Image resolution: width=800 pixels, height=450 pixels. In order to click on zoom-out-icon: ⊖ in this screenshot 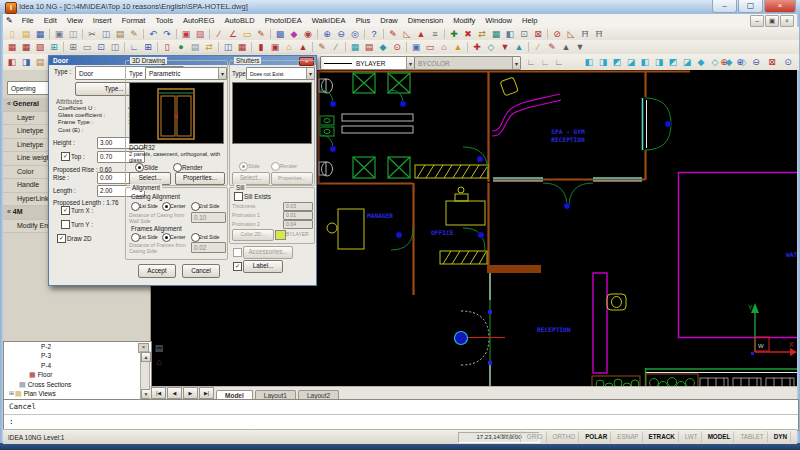, I will do `click(756, 62)`.